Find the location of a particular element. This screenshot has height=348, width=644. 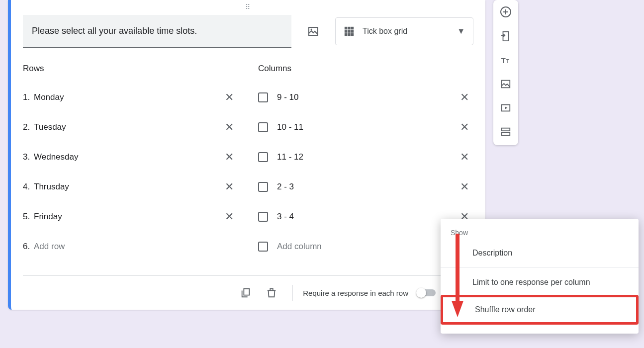

row-item: 4.Thrusday✕ is located at coordinates (130, 187).